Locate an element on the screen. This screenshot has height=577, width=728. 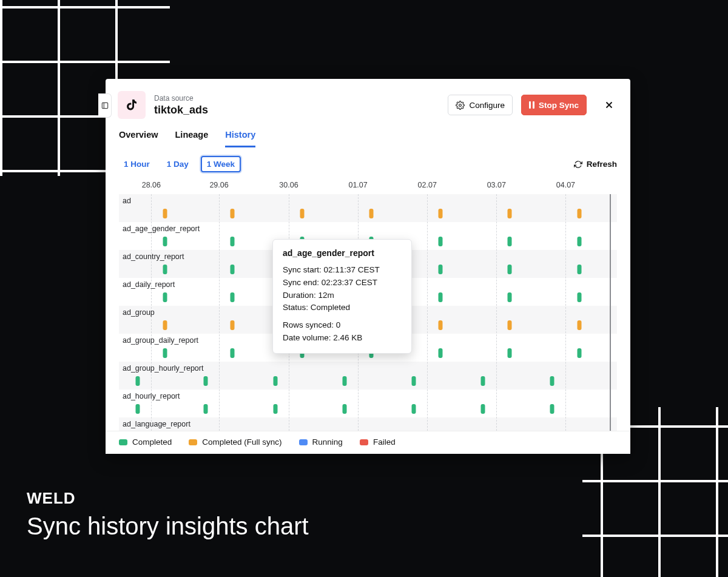
tab-history: History is located at coordinates (240, 138).